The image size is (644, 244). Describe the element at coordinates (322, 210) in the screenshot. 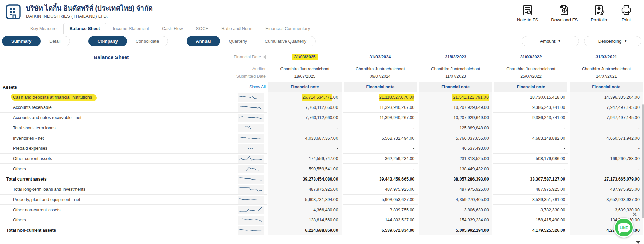

I see `table-row-other-non-current-assets: Other non-current assets4,366,480.003,83…` at that location.